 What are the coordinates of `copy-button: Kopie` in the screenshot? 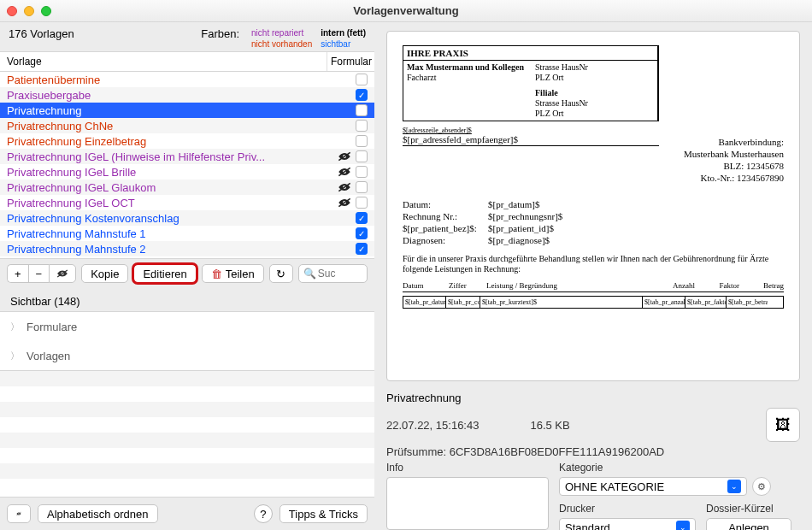 It's located at (104, 274).